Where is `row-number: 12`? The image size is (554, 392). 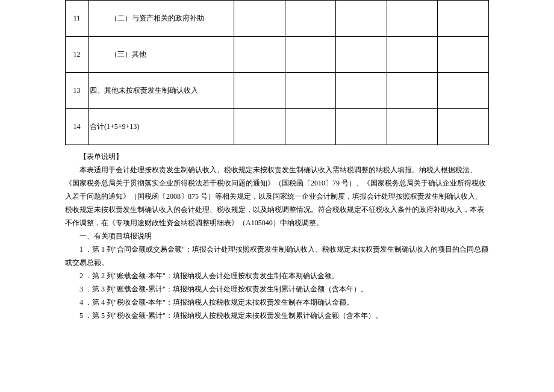
row-number: 12 is located at coordinates (77, 55).